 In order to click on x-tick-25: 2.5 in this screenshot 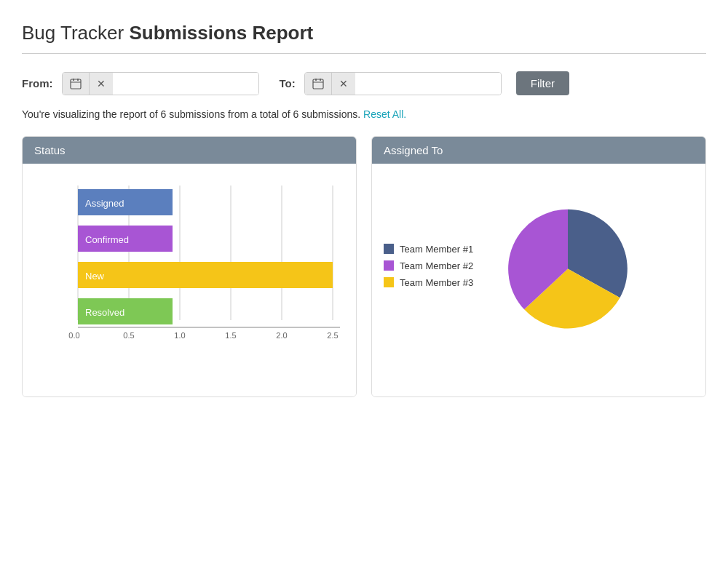, I will do `click(332, 335)`.